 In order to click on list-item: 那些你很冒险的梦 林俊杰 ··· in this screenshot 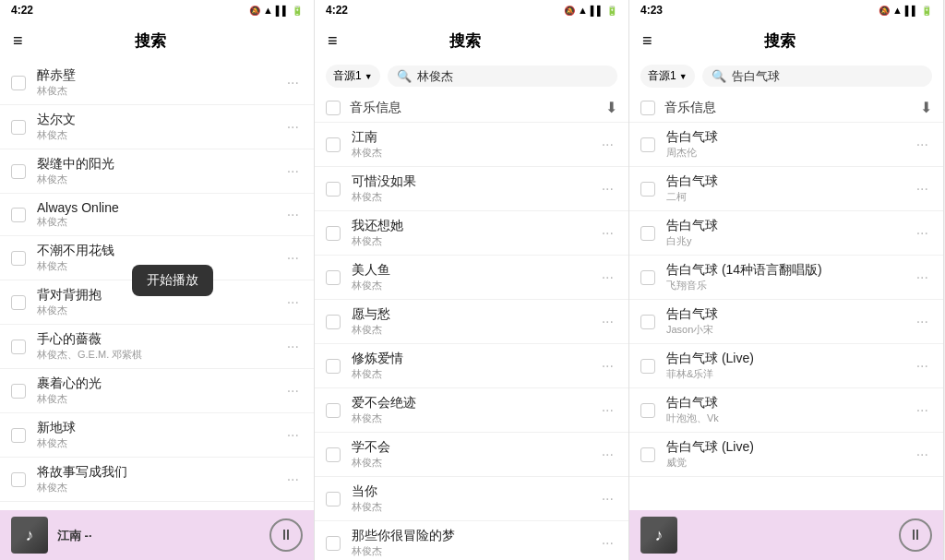, I will do `click(472, 541)`.